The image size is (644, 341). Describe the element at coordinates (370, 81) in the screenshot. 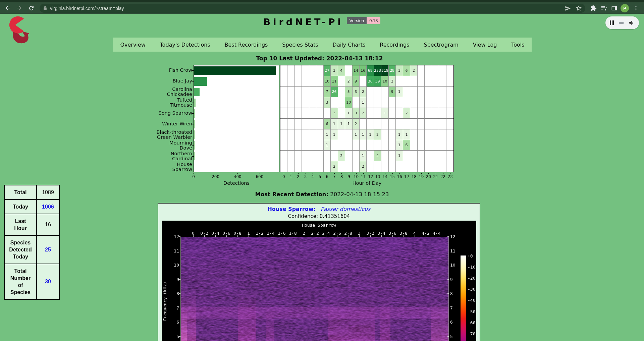

I see `heatmap-cell-r1-h12: 36` at that location.